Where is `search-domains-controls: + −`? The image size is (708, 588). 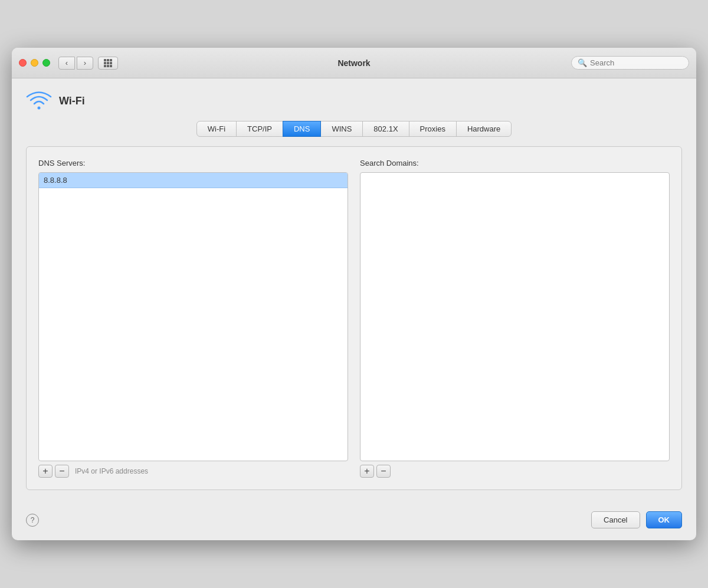
search-domains-controls: + − is located at coordinates (514, 471).